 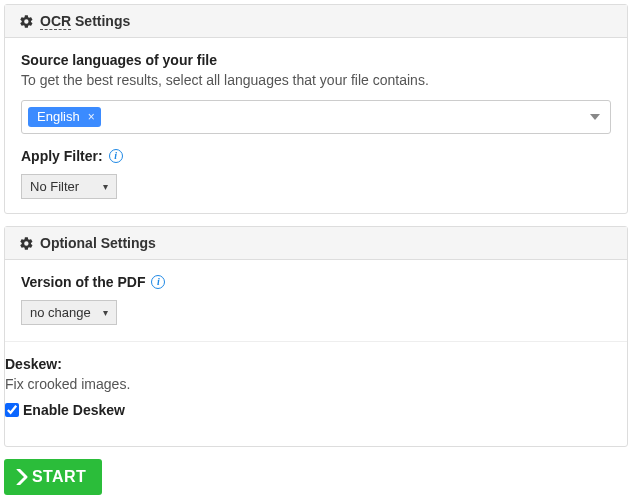 What do you see at coordinates (316, 282) in the screenshot?
I see `pdf-version-label: Version of the PDF i` at bounding box center [316, 282].